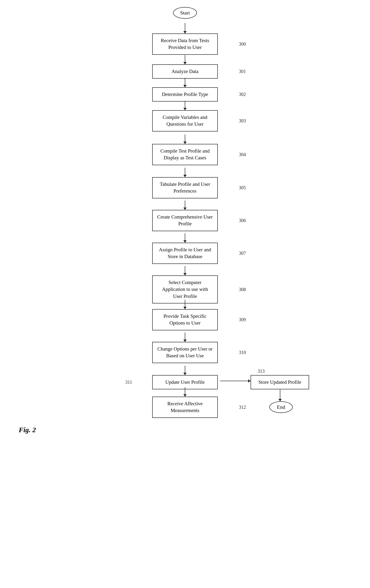 The height and width of the screenshot is (588, 370). What do you see at coordinates (281, 407) in the screenshot?
I see `end-node: End` at bounding box center [281, 407].